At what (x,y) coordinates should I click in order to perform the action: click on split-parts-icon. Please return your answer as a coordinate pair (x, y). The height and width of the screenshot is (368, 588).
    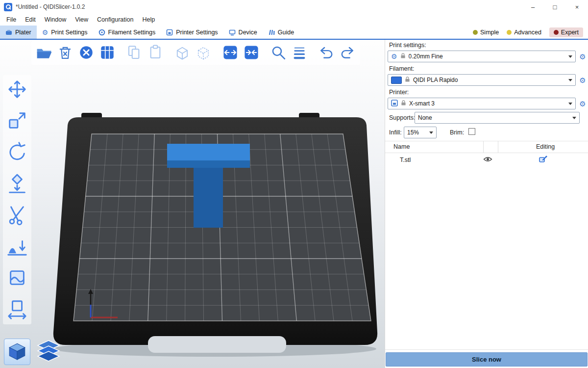
    Looking at the image, I should click on (251, 53).